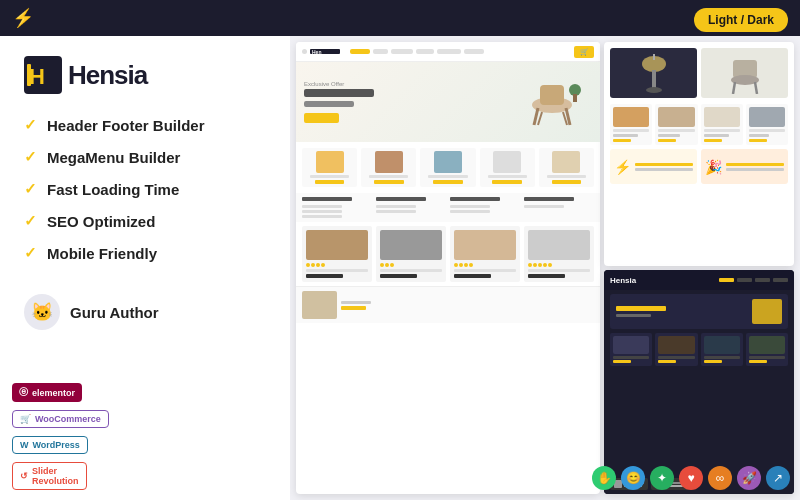 The image size is (800, 500). What do you see at coordinates (662, 478) in the screenshot?
I see `green-star-icon: ✦` at bounding box center [662, 478].